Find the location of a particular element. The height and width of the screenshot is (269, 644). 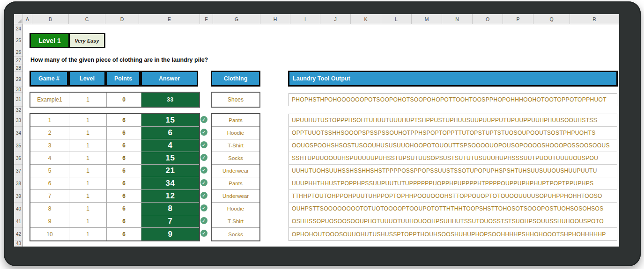

row-header-36: 36 is located at coordinates (18, 158).